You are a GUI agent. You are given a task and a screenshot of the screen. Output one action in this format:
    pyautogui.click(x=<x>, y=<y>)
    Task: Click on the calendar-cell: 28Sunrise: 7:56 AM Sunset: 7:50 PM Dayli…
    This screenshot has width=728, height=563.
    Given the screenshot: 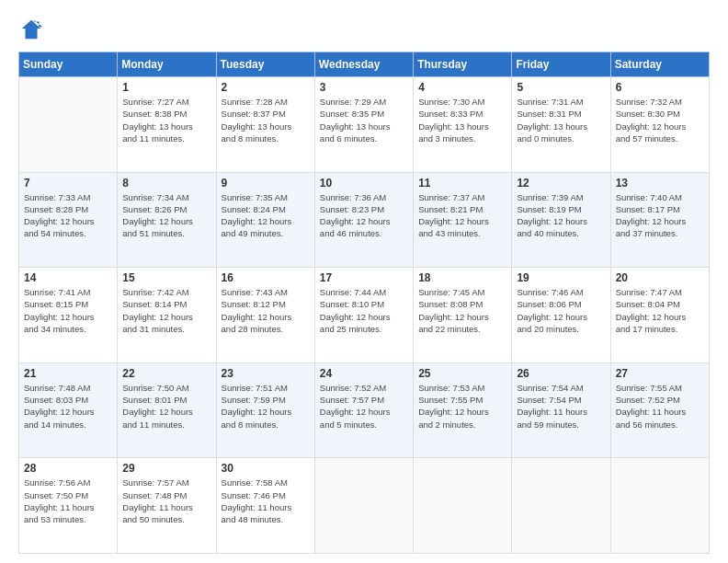 What is the action you would take?
    pyautogui.click(x=68, y=506)
    